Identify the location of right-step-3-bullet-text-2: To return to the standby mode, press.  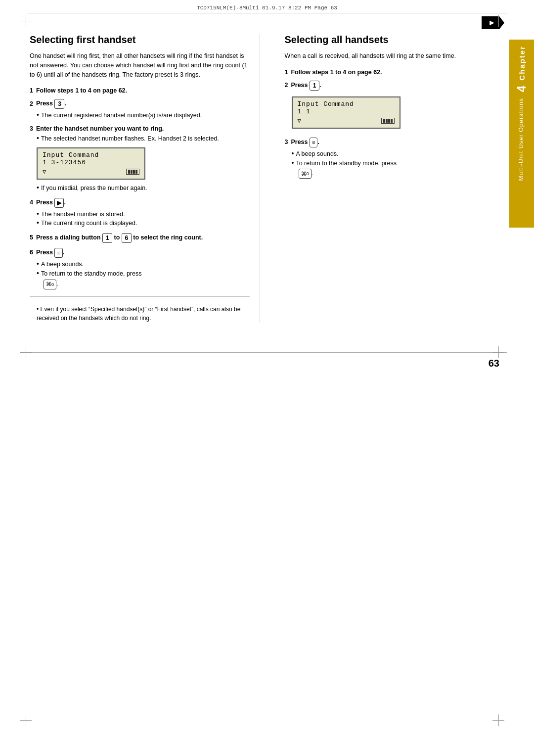
(346, 163).